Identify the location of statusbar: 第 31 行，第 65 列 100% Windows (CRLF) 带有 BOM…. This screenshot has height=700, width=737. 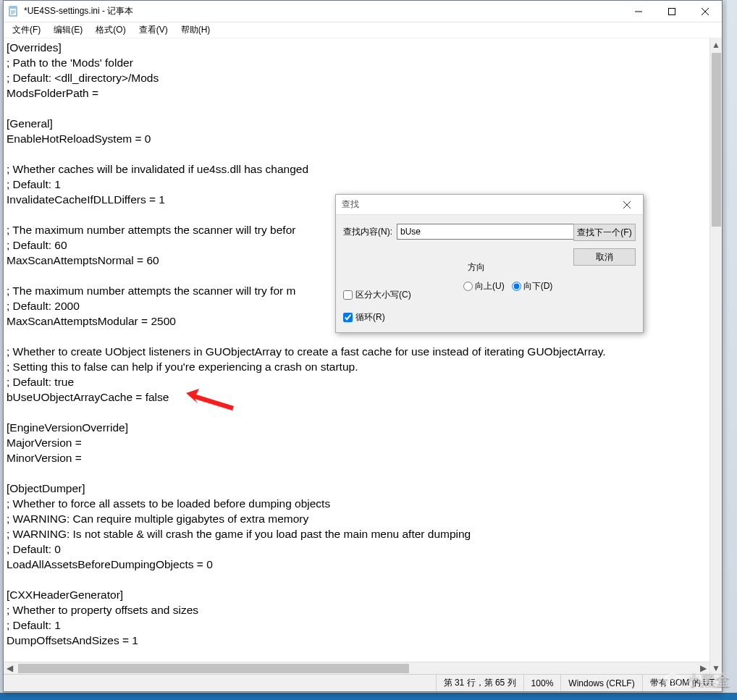
(363, 683).